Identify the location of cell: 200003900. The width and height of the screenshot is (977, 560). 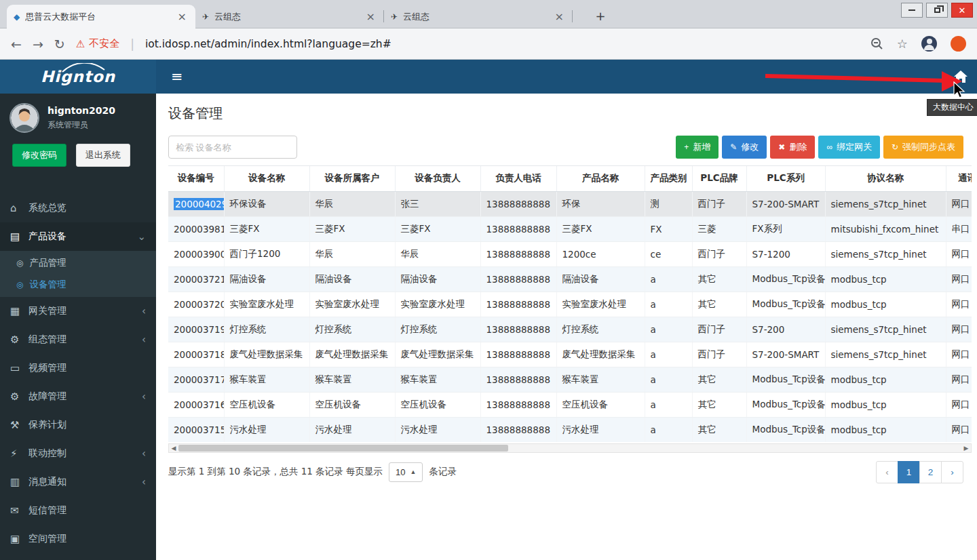
(196, 254).